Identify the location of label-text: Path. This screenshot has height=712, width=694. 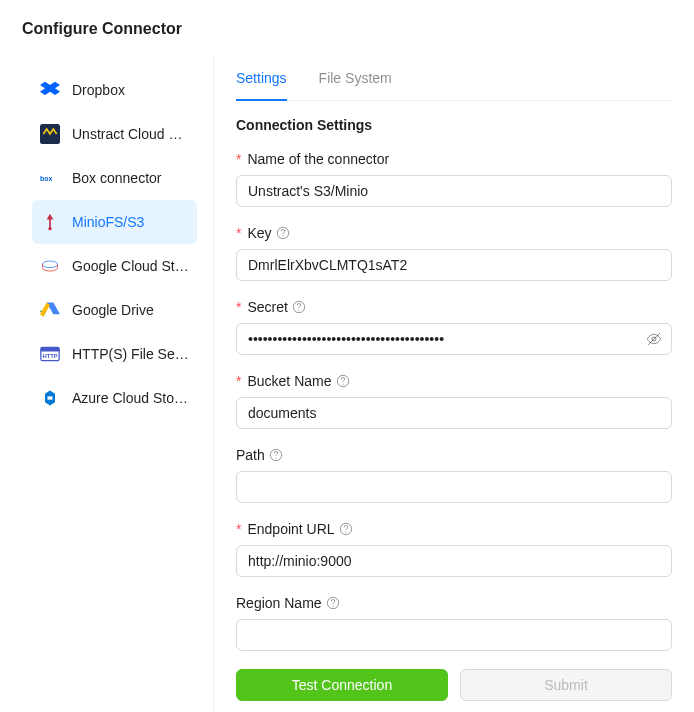
(250, 455).